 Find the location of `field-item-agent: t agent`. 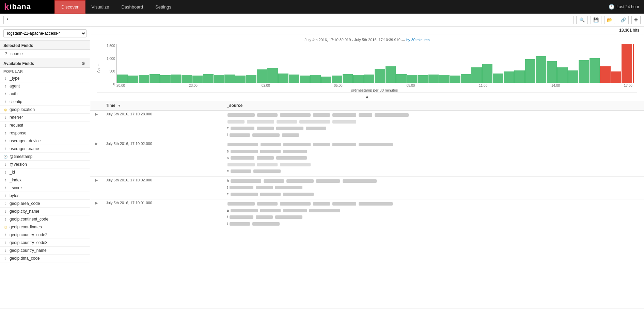

field-item-agent: t agent is located at coordinates (45, 86).